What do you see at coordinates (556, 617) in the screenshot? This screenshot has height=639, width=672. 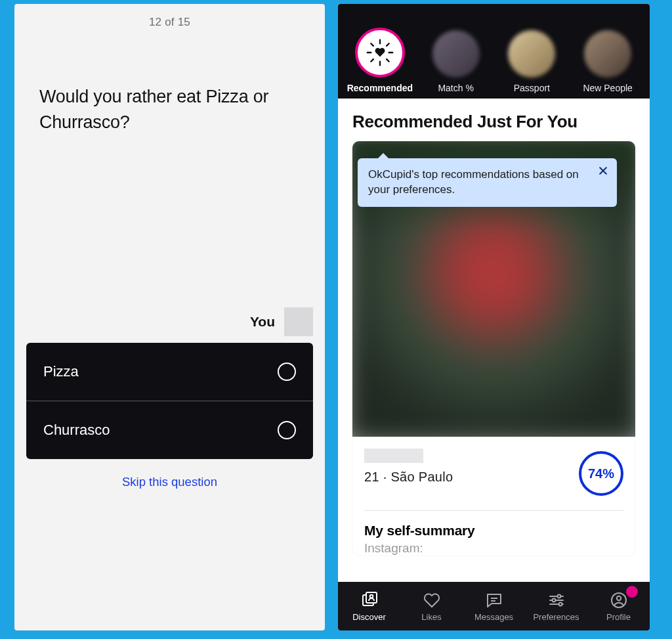 I see `nav-label: Preferences` at bounding box center [556, 617].